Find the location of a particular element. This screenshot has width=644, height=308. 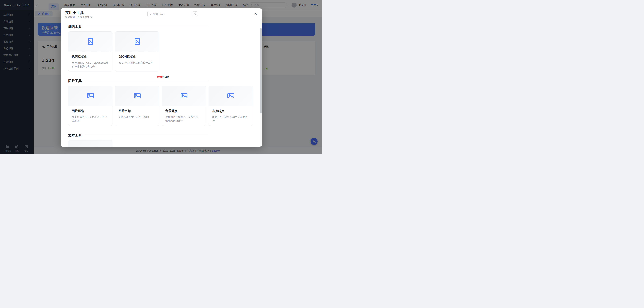

tool-name: 灰度转换 is located at coordinates (231, 111).